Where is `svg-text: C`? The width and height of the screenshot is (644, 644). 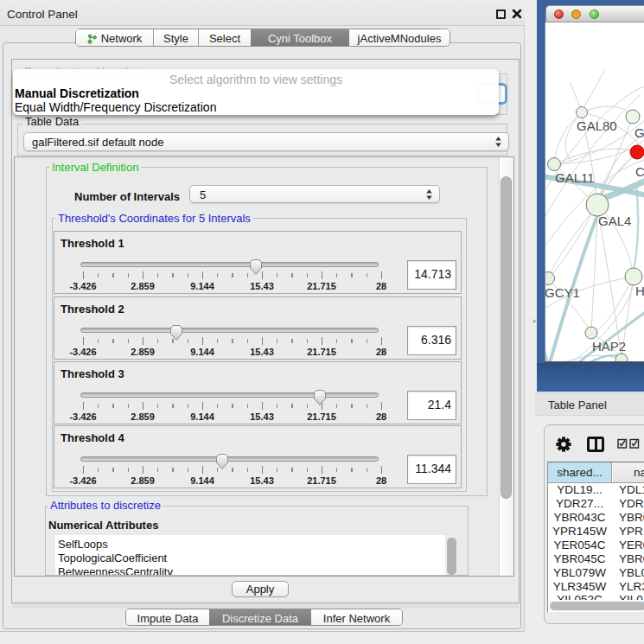
svg-text: C is located at coordinates (640, 171).